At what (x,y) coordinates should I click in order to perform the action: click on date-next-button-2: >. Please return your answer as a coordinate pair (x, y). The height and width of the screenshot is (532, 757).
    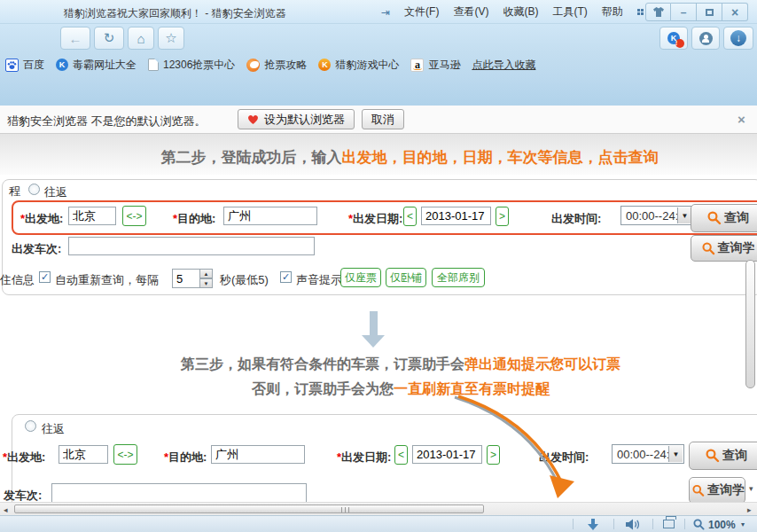
    Looking at the image, I should click on (493, 455).